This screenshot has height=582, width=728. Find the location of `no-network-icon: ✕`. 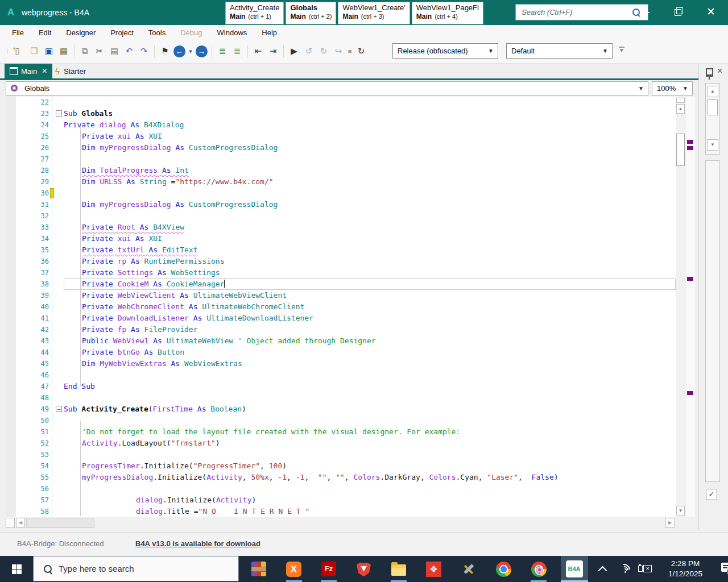

no-network-icon: ✕ is located at coordinates (646, 568).